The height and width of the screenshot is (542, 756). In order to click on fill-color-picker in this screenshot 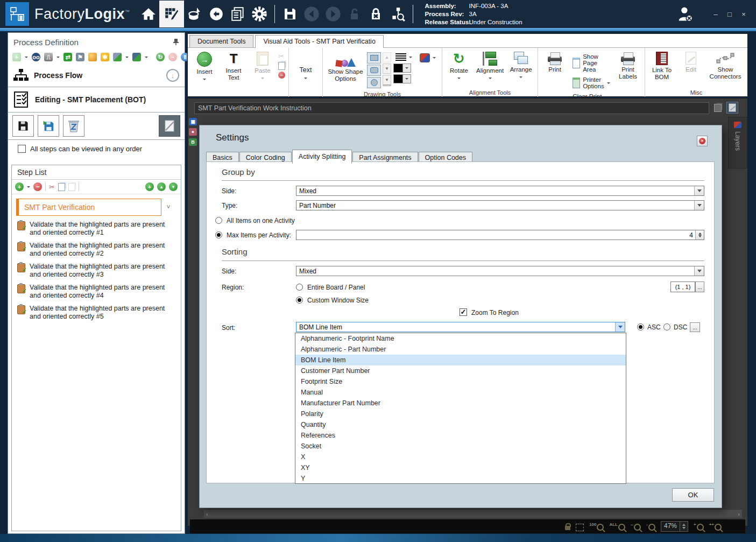, I will do `click(404, 79)`.